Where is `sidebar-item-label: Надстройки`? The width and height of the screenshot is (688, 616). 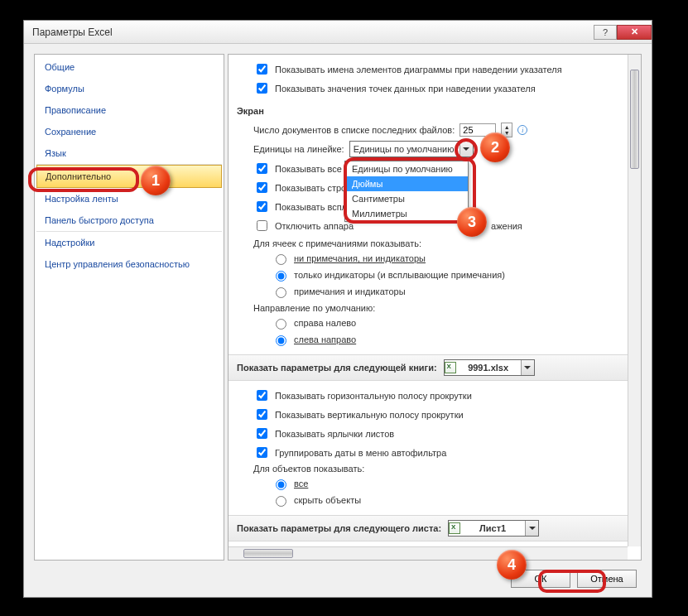
sidebar-item-label: Надстройки is located at coordinates (70, 243).